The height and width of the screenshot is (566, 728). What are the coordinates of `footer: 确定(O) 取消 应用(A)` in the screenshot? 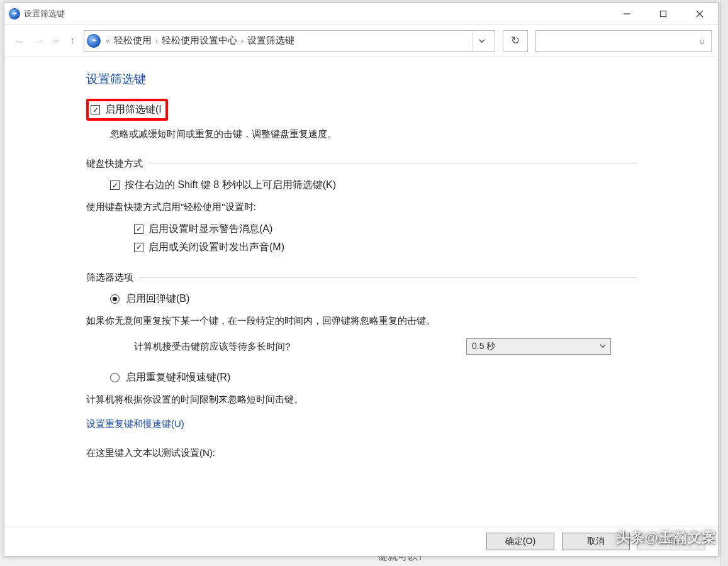 It's located at (361, 541).